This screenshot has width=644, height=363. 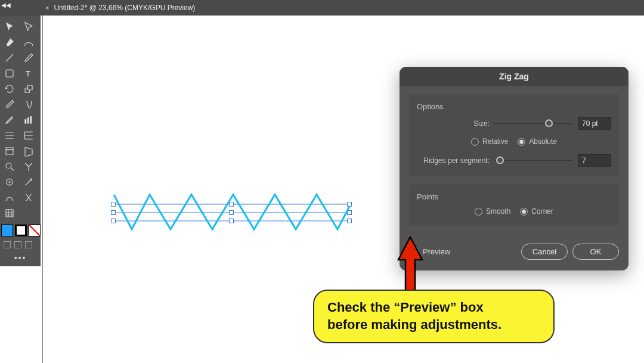 I want to click on pencil-tool, so click(x=10, y=120).